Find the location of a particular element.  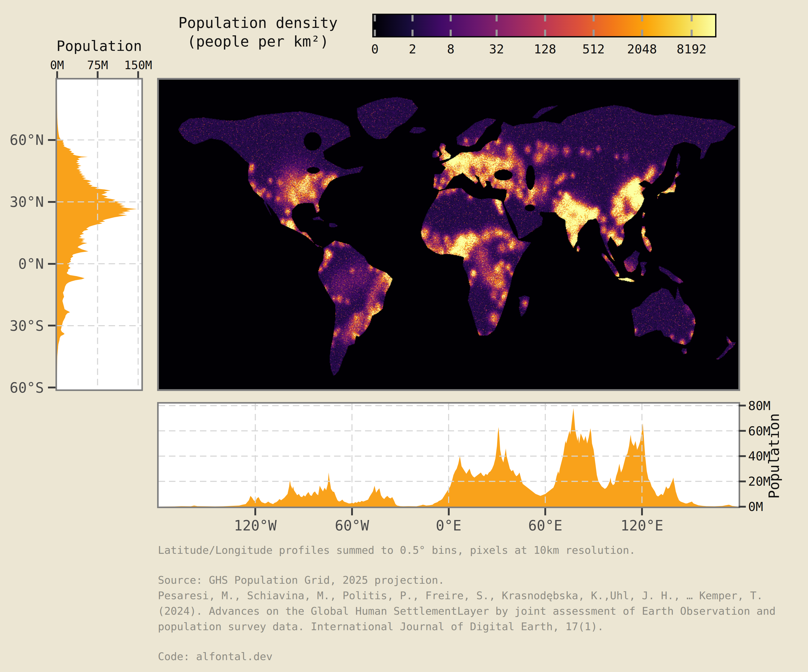

caption-source-line: population survey data. International Jo… is located at coordinates (381, 627).